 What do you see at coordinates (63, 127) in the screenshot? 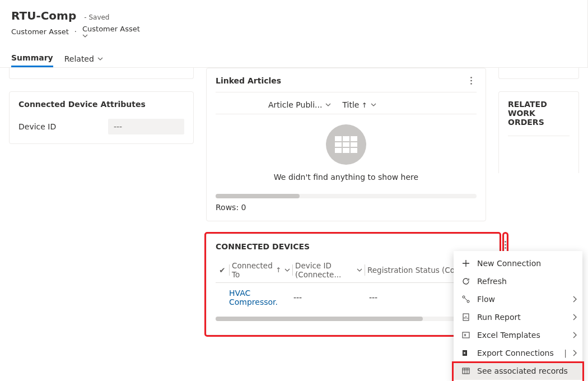
I see `device-id-label: Device ID` at bounding box center [63, 127].